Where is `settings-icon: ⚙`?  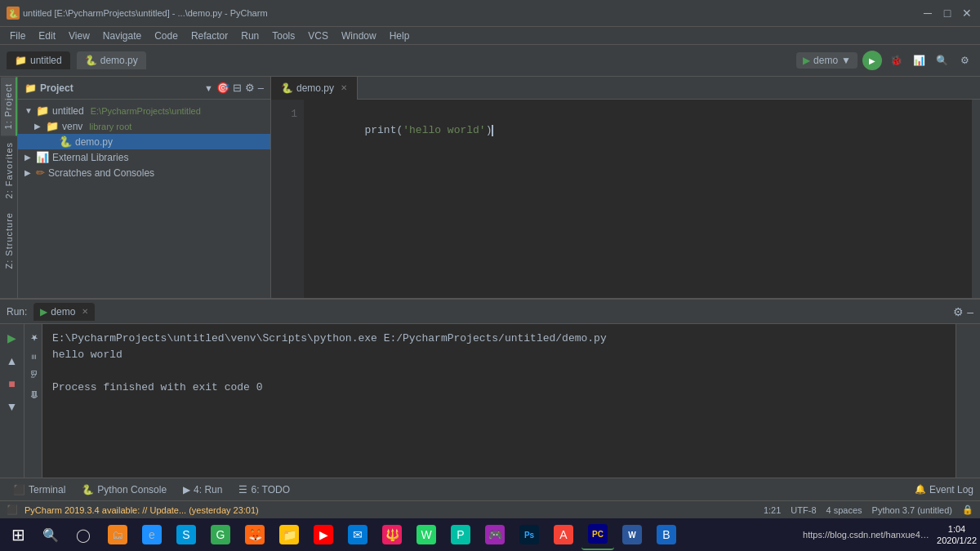
settings-icon: ⚙ is located at coordinates (250, 88).